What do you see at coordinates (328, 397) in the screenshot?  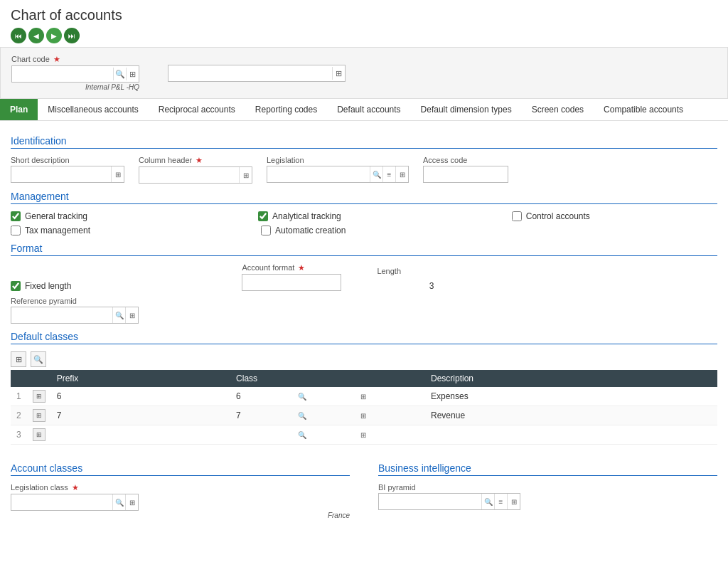 I see `row-class-1: 6 🔍 ⊞` at bounding box center [328, 397].